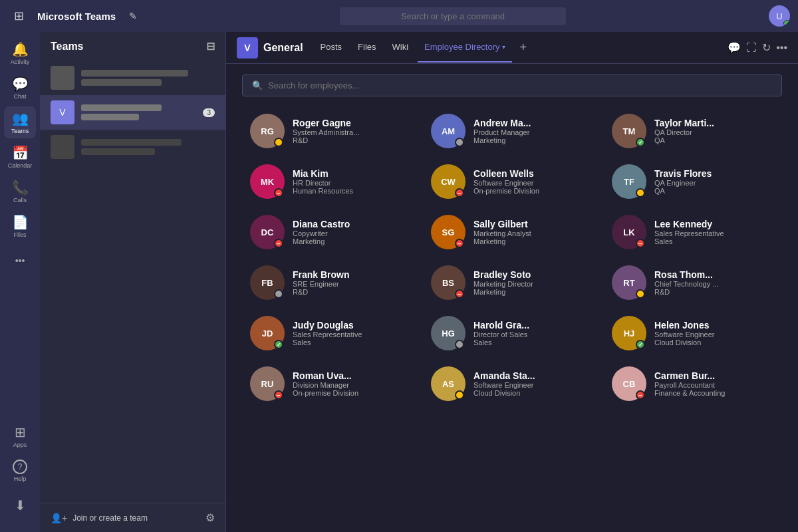 This screenshot has height=532, width=798. I want to click on tab-posts: Posts, so click(331, 48).